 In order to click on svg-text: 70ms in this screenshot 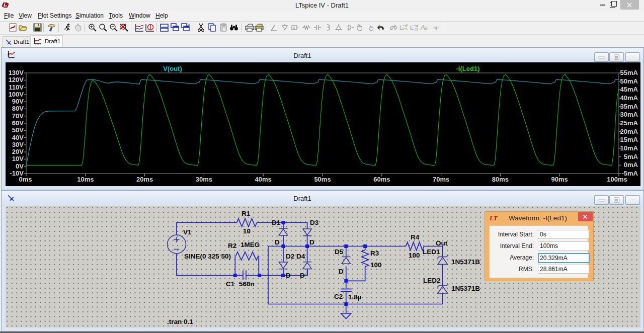, I will do `click(441, 179)`.